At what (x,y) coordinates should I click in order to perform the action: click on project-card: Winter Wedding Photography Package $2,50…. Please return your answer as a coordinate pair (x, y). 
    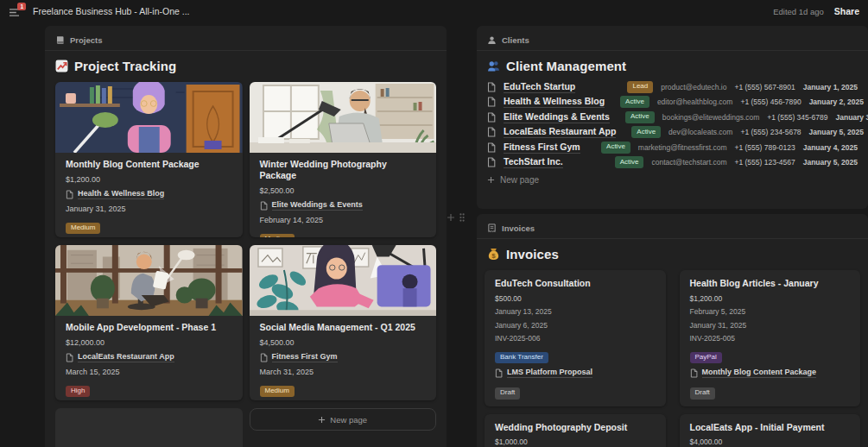
    Looking at the image, I should click on (344, 160).